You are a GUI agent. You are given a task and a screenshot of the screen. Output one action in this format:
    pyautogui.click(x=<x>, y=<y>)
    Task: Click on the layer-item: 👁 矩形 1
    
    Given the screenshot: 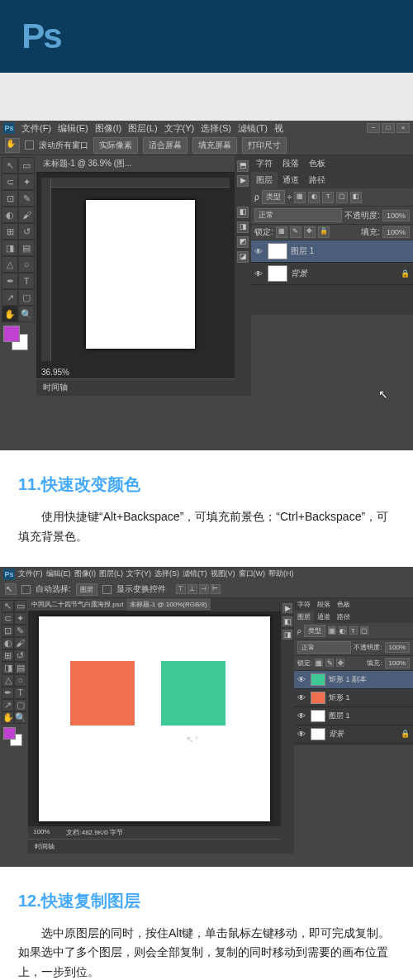 What is the action you would take?
    pyautogui.click(x=354, y=698)
    